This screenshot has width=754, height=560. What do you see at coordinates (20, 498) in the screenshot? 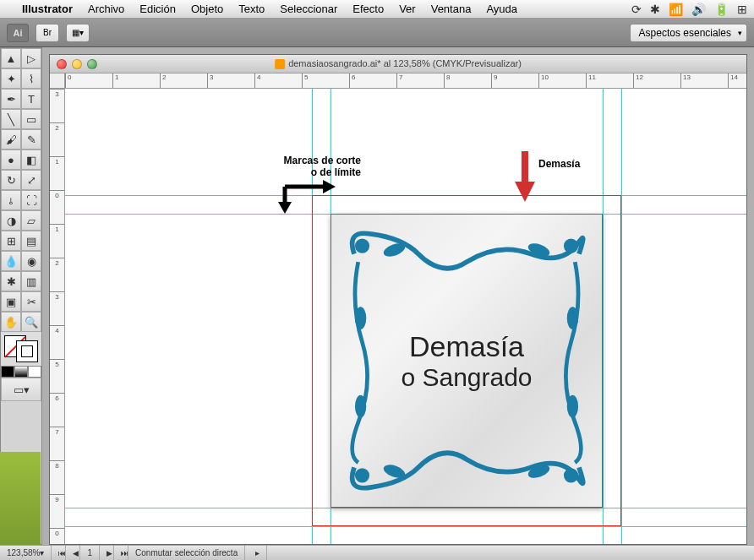
I see `green-strip` at bounding box center [20, 498].